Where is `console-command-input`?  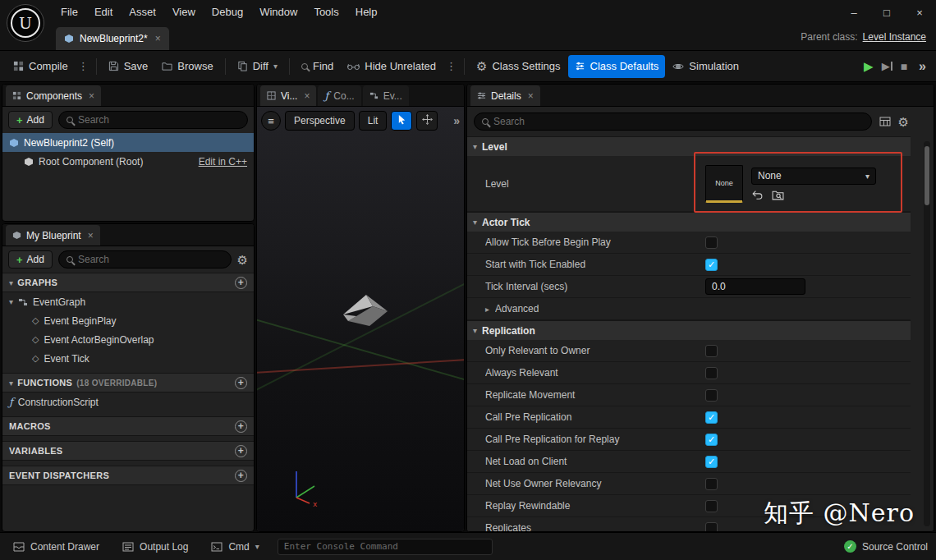 console-command-input is located at coordinates (385, 547).